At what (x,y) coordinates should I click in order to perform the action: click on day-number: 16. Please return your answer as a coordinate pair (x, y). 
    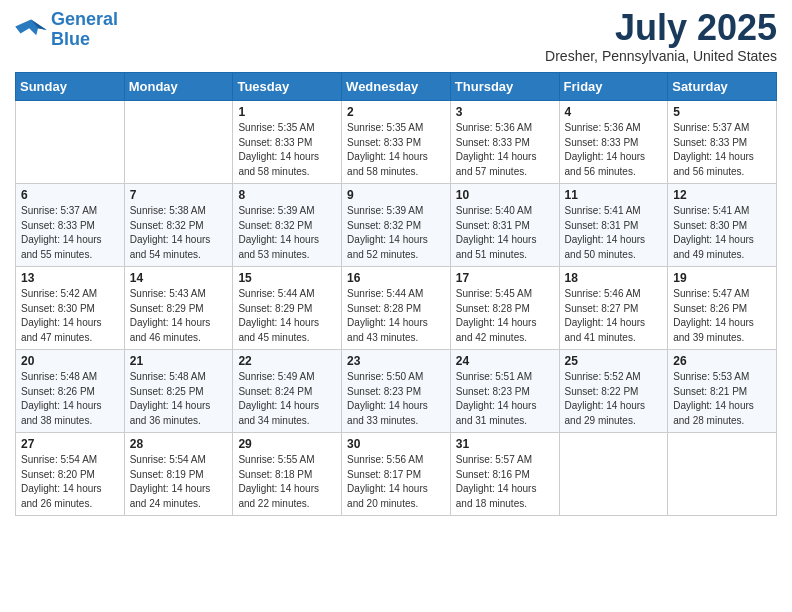
    Looking at the image, I should click on (396, 278).